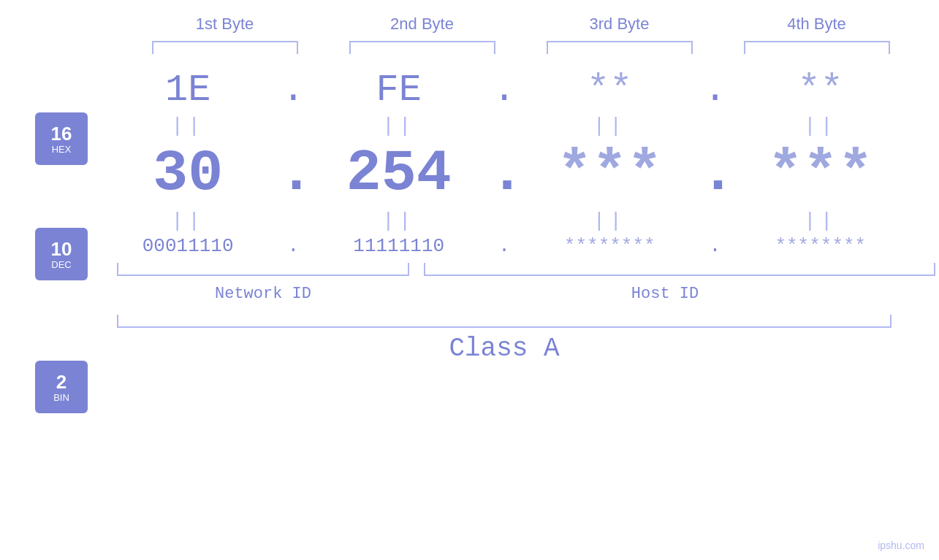  What do you see at coordinates (521, 24) in the screenshot?
I see `byte-headers: 1st Byte 2nd Byte 3rd Byte 4th Byte` at bounding box center [521, 24].